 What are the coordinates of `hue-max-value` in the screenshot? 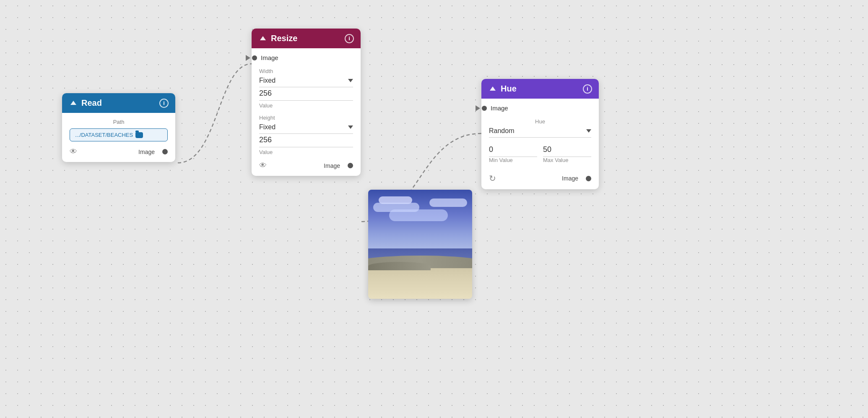 It's located at (567, 150).